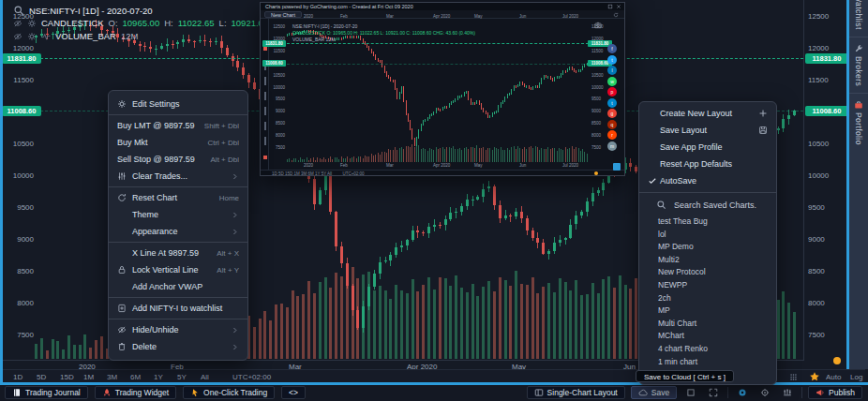 This screenshot has height=401, width=868. What do you see at coordinates (708, 286) in the screenshot?
I see `saved-chart-newpp: NEWPP` at bounding box center [708, 286].